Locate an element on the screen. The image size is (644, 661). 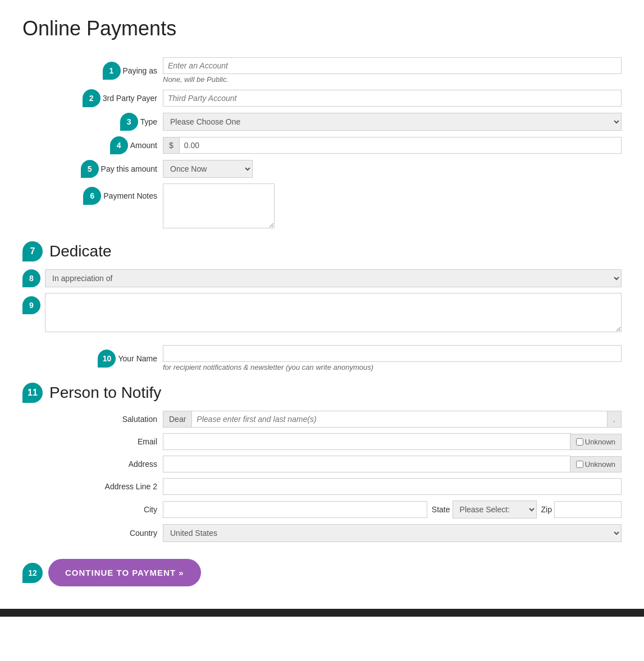
email-unknown-checkbox is located at coordinates (579, 442).